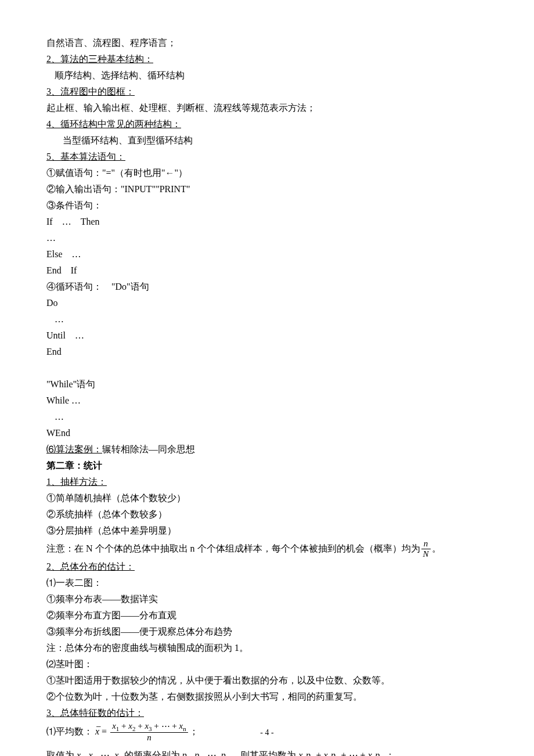 This screenshot has width=534, height=756. I want to click on fraction: n N, so click(426, 549).